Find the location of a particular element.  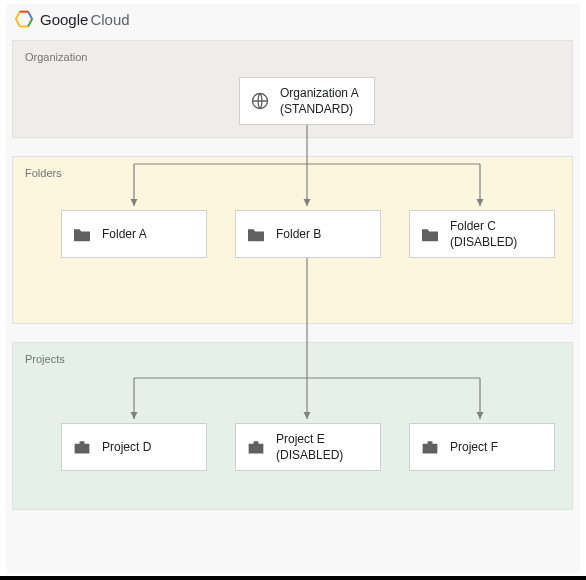

footer-bar is located at coordinates (293, 578).